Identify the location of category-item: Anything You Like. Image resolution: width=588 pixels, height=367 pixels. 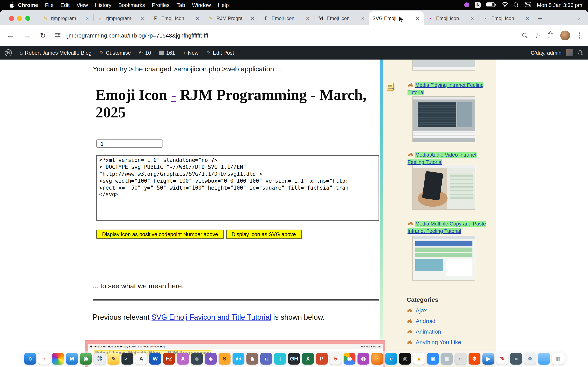
(434, 342).